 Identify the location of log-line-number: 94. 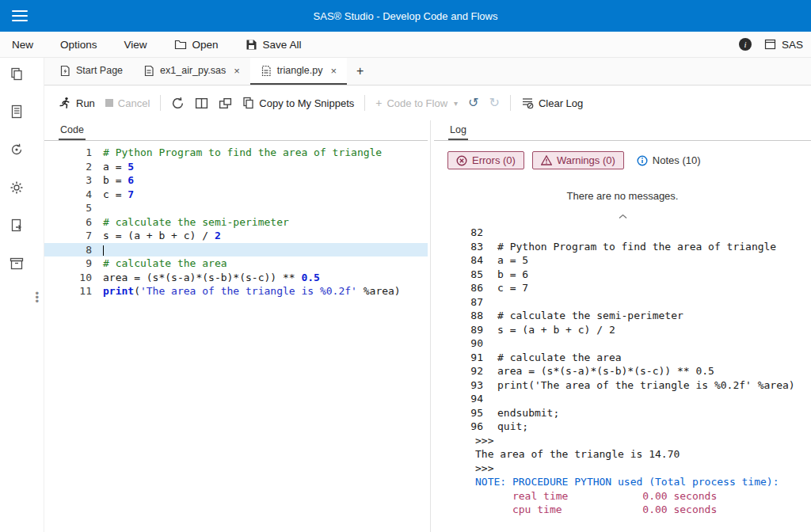
(459, 399).